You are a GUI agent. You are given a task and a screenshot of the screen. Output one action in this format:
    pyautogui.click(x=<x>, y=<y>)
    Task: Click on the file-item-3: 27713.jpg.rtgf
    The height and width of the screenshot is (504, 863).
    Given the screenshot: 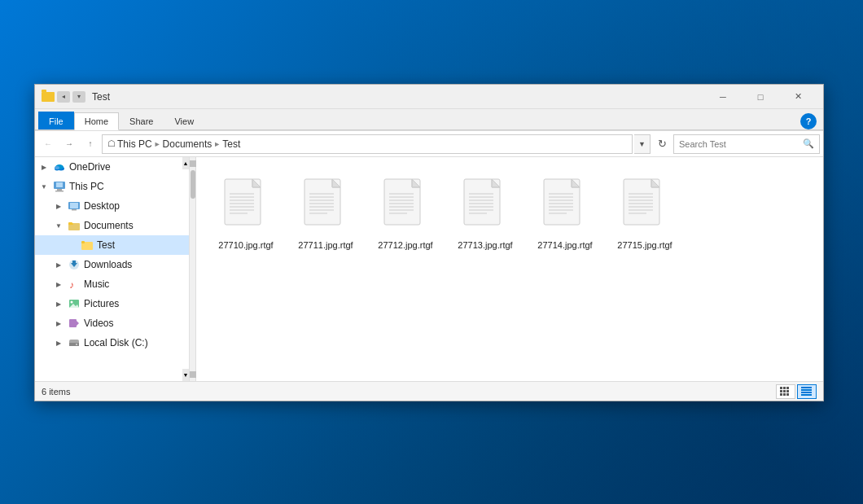 What is the action you would take?
    pyautogui.click(x=485, y=213)
    